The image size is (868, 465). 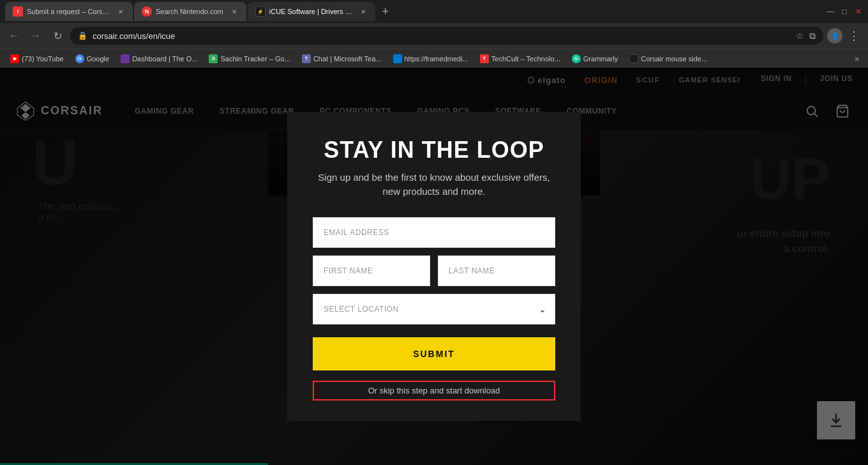 What do you see at coordinates (98, 59) in the screenshot?
I see `bookmark-google-label: Google` at bounding box center [98, 59].